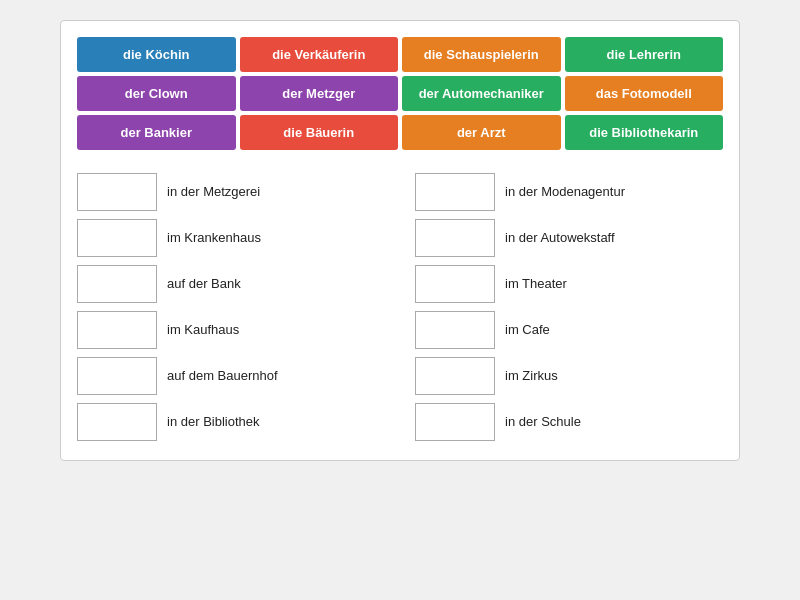 This screenshot has width=800, height=600. What do you see at coordinates (644, 54) in the screenshot?
I see `tile-lehrerin: die Lehrerin` at bounding box center [644, 54].